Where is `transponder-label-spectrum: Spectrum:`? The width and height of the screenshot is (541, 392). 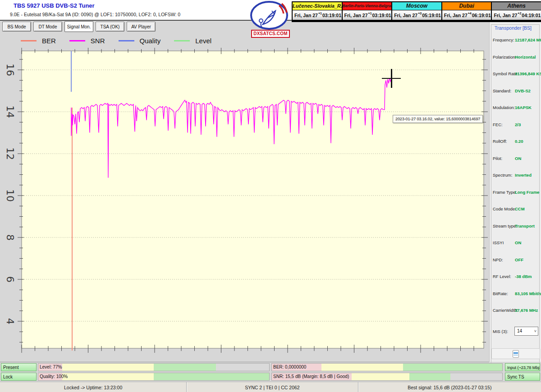
transponder-label-spectrum: Spectrum: is located at coordinates (502, 175).